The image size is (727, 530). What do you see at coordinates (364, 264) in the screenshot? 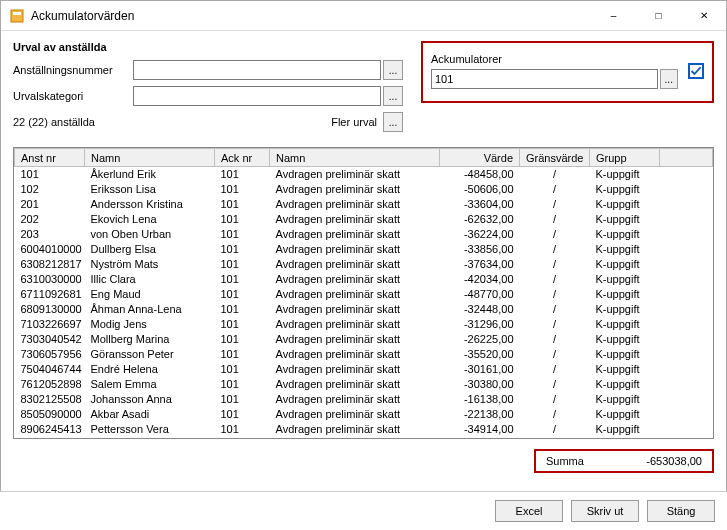
I see `table-row: 6308212817Nyström Mats101Avdragen prelim…` at bounding box center [364, 264].